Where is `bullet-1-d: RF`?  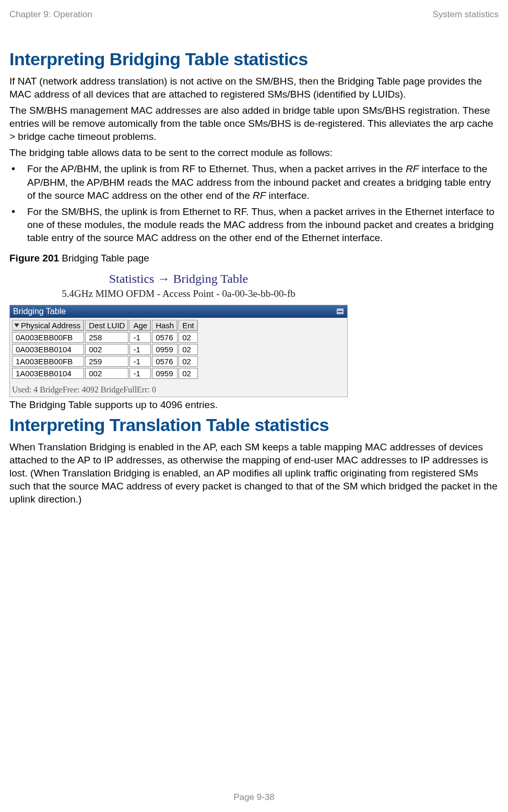
bullet-1-d: RF is located at coordinates (259, 195).